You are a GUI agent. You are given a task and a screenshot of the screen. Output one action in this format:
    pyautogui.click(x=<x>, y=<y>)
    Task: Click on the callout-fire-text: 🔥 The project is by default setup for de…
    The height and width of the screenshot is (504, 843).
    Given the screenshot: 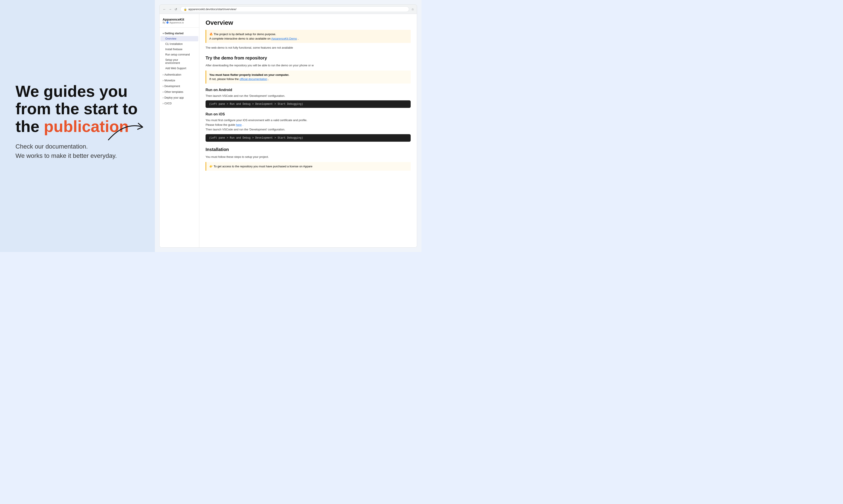 What is the action you would take?
    pyautogui.click(x=243, y=34)
    